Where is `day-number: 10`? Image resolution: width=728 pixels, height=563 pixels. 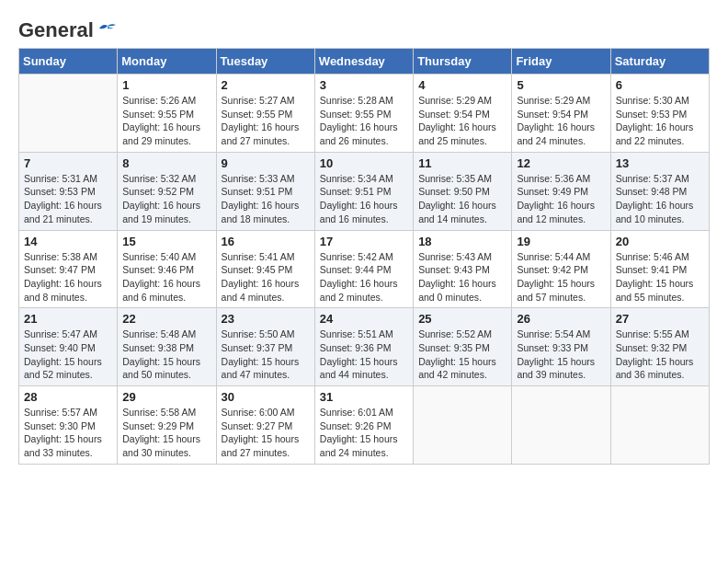
day-number: 10 is located at coordinates (364, 164).